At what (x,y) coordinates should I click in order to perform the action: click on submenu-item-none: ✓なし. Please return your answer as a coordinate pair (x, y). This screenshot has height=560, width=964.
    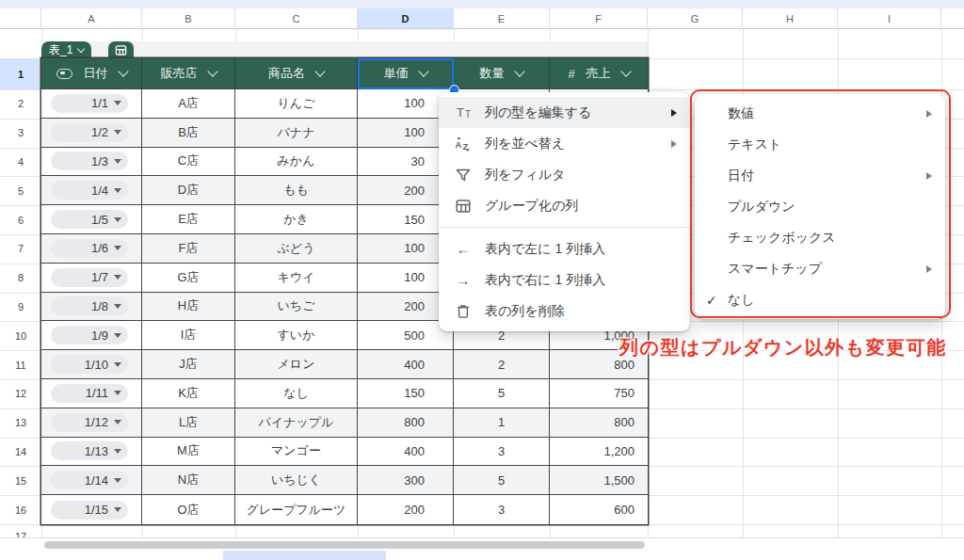
    Looking at the image, I should click on (820, 299).